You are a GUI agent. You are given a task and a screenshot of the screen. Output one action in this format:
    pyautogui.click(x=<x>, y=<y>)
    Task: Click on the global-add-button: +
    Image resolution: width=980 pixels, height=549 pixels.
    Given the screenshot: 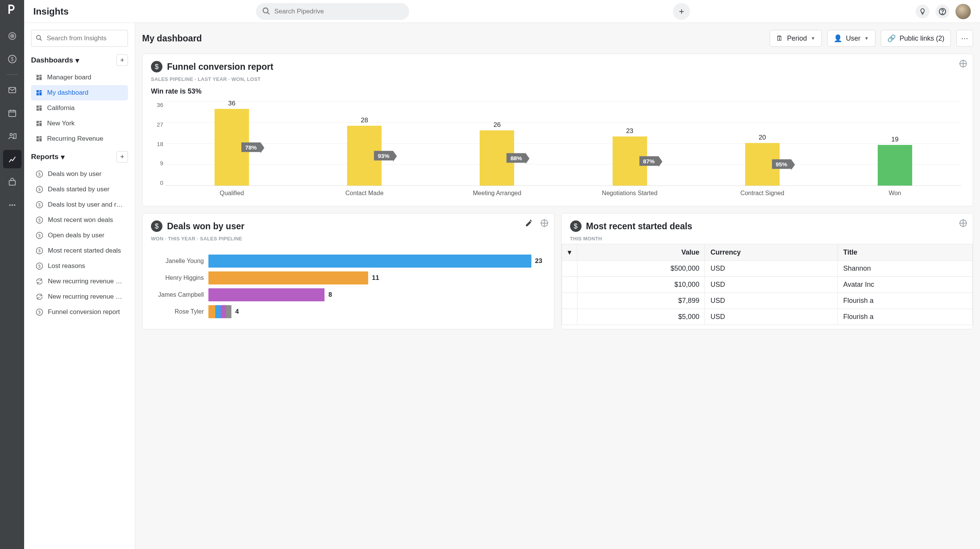 What is the action you would take?
    pyautogui.click(x=682, y=12)
    